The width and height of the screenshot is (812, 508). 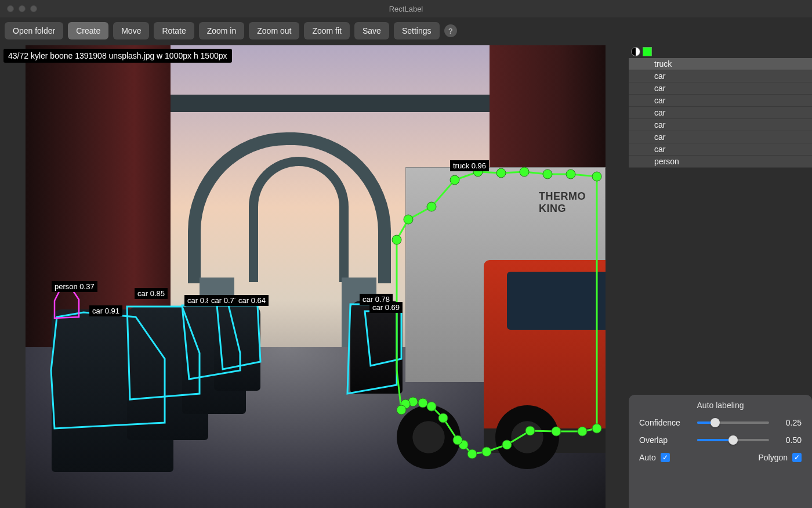 I want to click on create-button: Create, so click(x=88, y=31).